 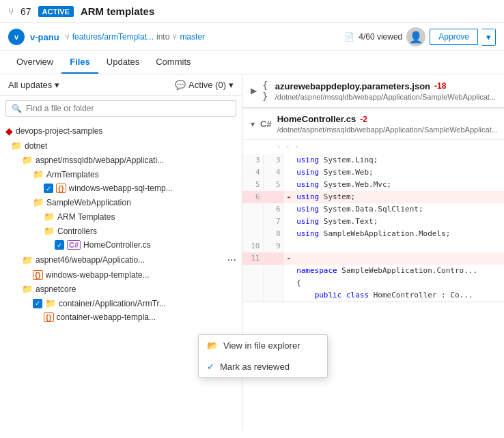 I want to click on cs-icon: C#, so click(x=74, y=245).